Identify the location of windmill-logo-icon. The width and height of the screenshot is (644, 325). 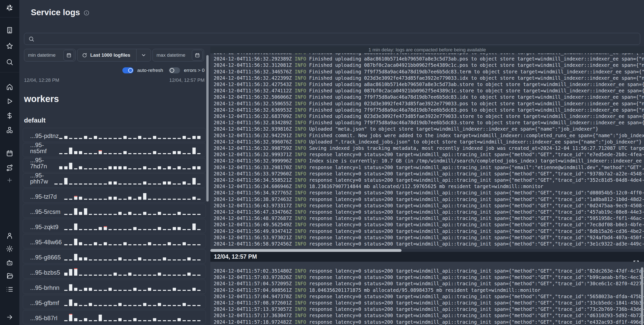
(10, 8).